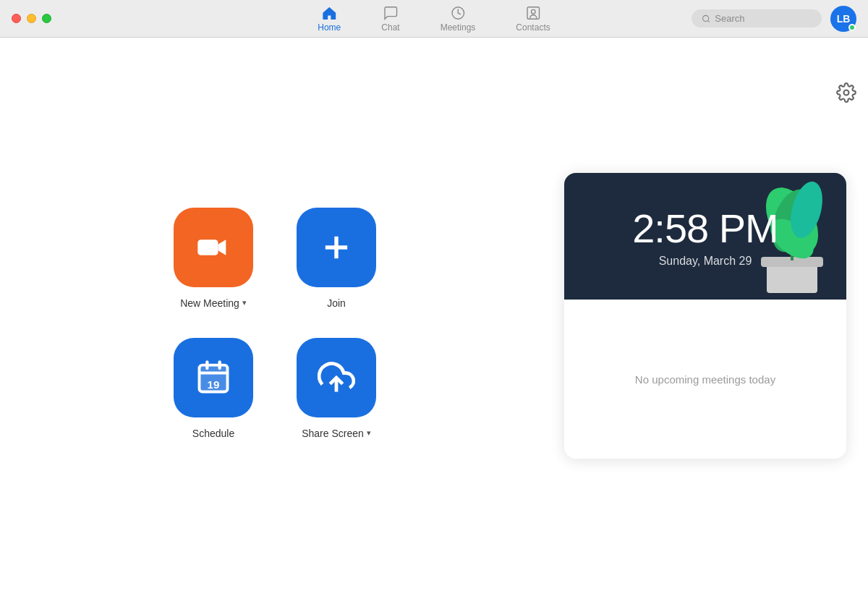 The width and height of the screenshot is (868, 594). What do you see at coordinates (391, 19) in the screenshot?
I see `nav-item-chat: Chat` at bounding box center [391, 19].